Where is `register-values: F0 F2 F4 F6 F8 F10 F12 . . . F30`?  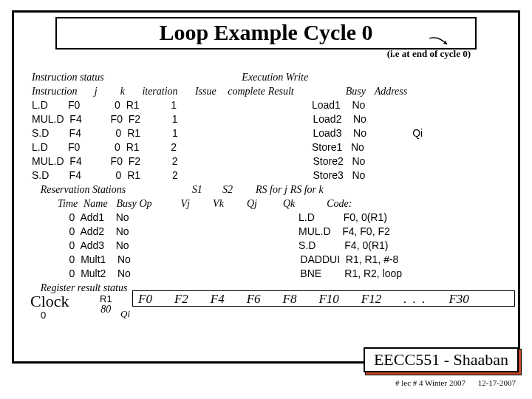 register-values: F0 F2 F4 F6 F8 F10 F12 . . . F30 is located at coordinates (304, 299).